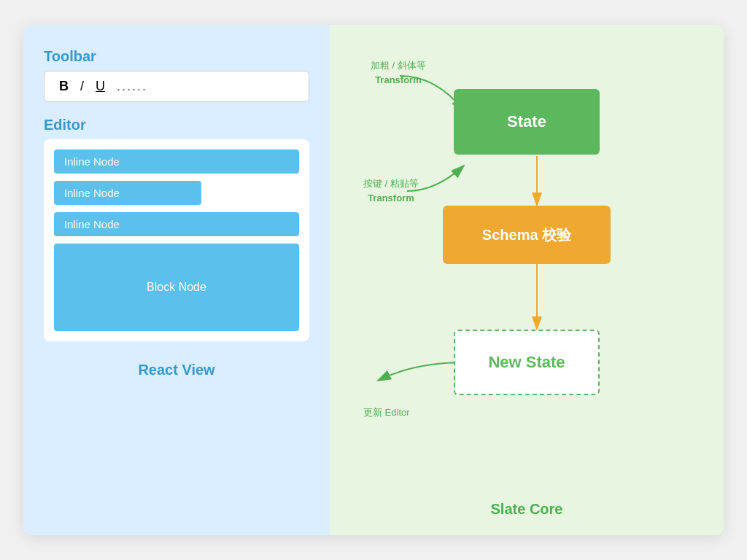 The image size is (747, 560). What do you see at coordinates (527, 122) in the screenshot?
I see `state-box: State` at bounding box center [527, 122].